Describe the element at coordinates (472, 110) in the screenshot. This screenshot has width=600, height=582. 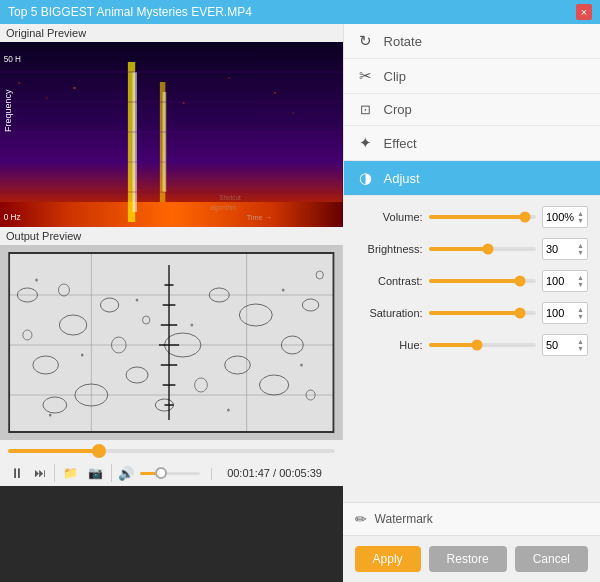
I see `tool-menu: ↻ Rotate ✂ Clip ⊡ Crop ✦ Effect ◑ Adjust` at that location.